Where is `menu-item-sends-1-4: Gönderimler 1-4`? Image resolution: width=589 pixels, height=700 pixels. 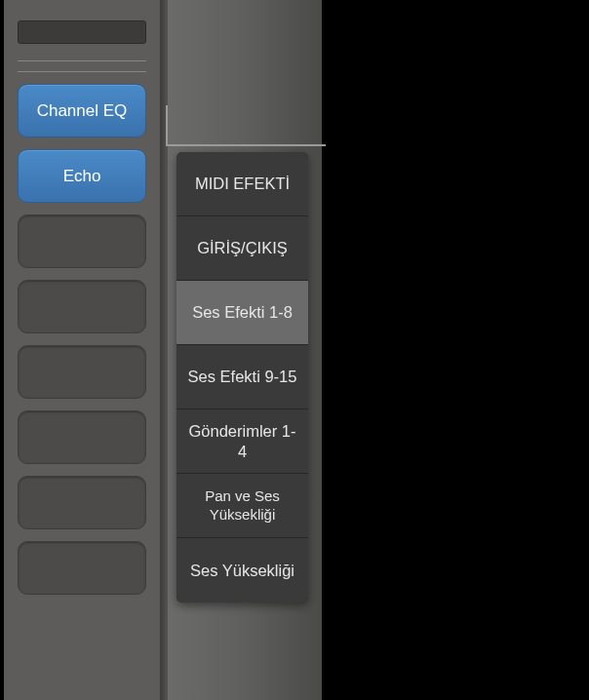
menu-item-sends-1-4: Gönderimler 1-4 is located at coordinates (242, 442).